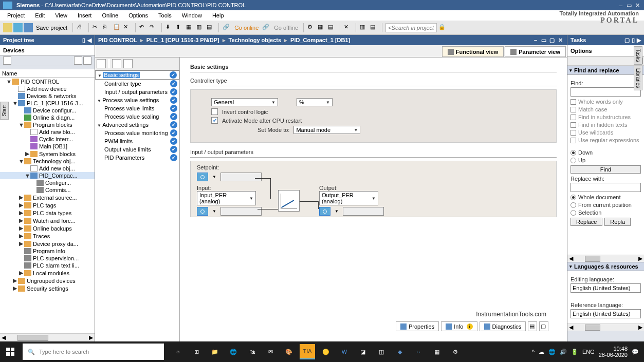 The width and height of the screenshot is (644, 362). I want to click on bc-0: PID CONTROL, so click(118, 40).